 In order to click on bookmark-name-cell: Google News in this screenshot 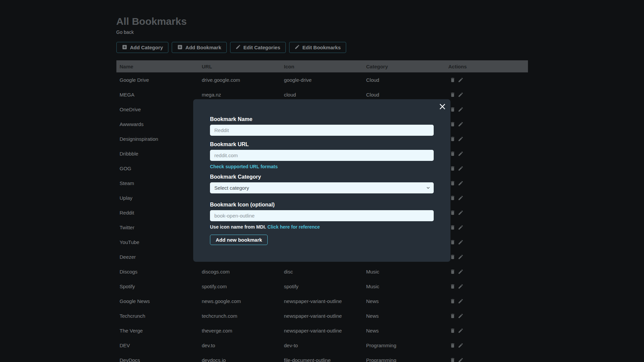, I will do `click(158, 301)`.